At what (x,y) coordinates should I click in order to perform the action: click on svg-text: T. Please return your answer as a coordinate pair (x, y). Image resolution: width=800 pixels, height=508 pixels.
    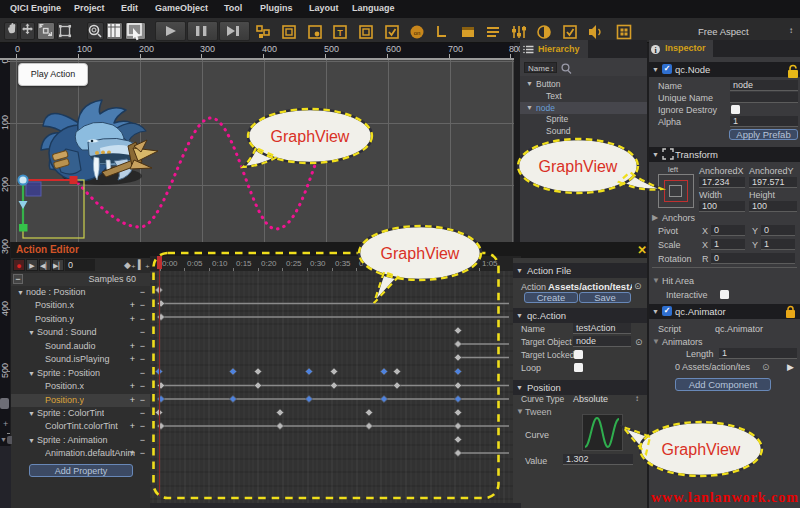
    Looking at the image, I should click on (340, 33).